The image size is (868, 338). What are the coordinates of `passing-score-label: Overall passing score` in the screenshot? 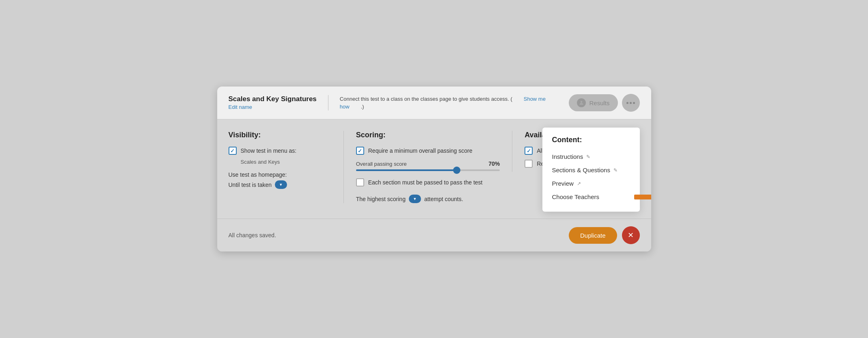 It's located at (382, 164).